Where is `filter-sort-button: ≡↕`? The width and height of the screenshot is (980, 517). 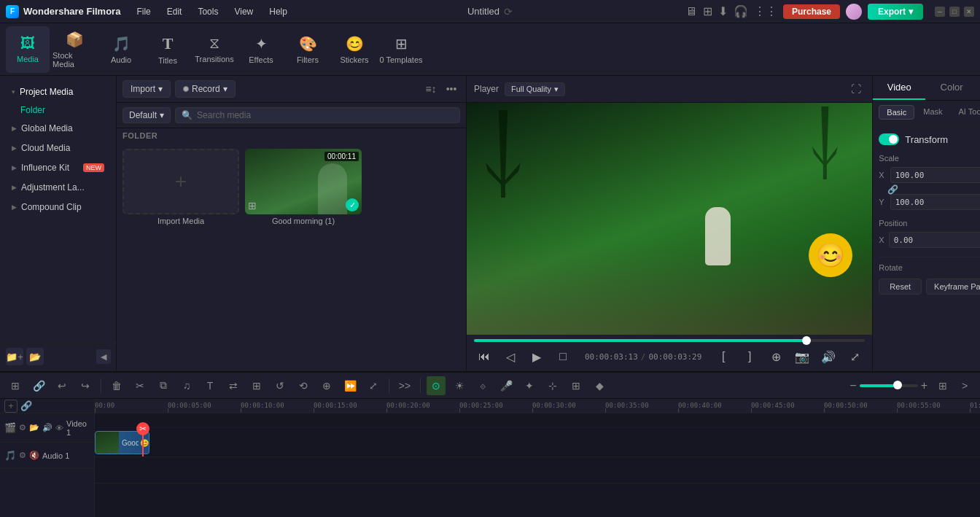
filter-sort-button: ≡↕ is located at coordinates (431, 89).